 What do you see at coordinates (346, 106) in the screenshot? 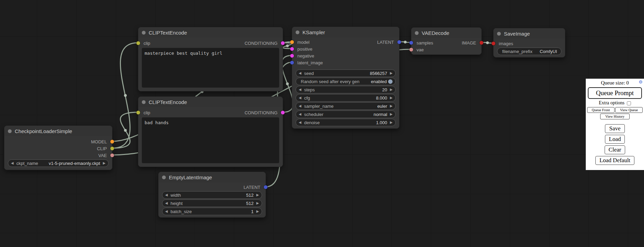
I see `sampler-name-widget: ◀ sampler_name euler ▶` at bounding box center [346, 106].